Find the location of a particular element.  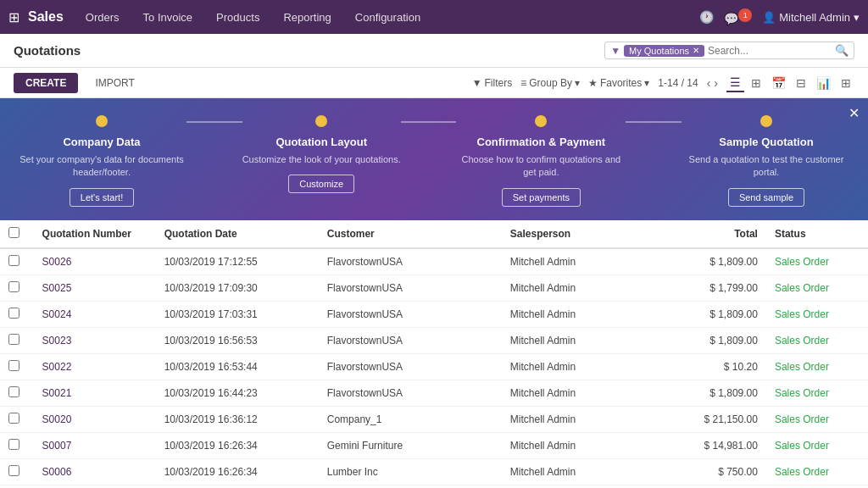

chat-icon: 💬1 is located at coordinates (737, 17).